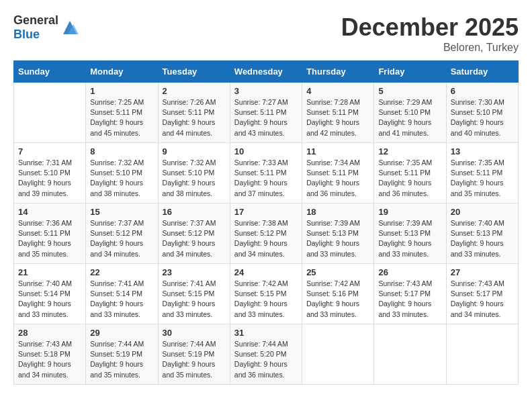  I want to click on day-number: 13, so click(482, 152).